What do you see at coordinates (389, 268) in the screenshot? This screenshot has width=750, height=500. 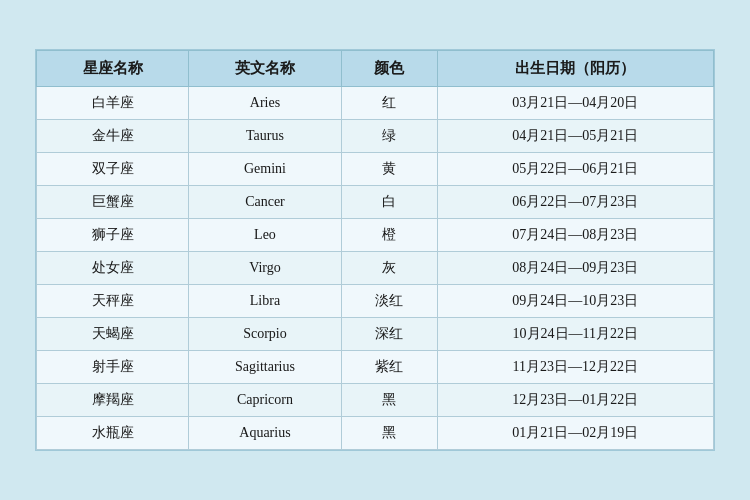 I see `cell-color: 灰` at bounding box center [389, 268].